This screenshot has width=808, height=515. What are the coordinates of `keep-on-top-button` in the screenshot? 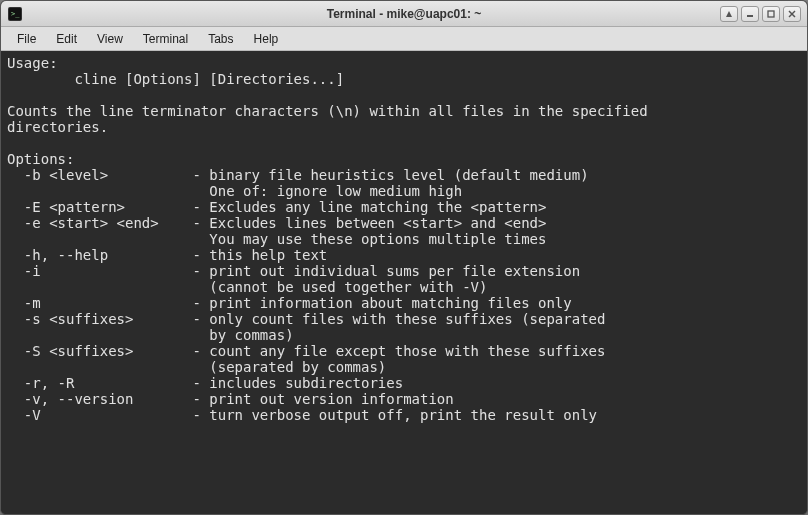 It's located at (729, 14).